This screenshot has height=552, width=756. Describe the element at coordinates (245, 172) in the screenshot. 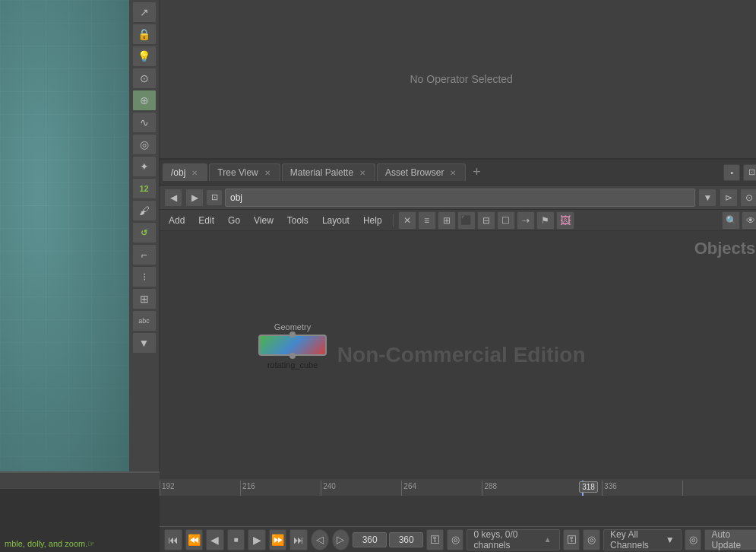

I see `tab-tree-view: Tree View ✕` at that location.